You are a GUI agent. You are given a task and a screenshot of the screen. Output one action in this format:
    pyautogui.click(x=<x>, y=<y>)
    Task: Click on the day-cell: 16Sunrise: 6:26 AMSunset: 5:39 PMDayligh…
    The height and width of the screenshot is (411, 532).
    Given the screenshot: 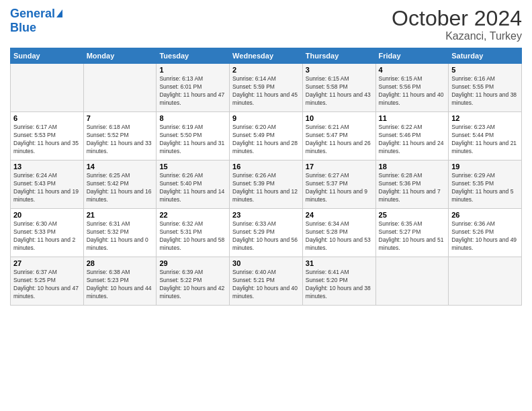 What is the action you would take?
    pyautogui.click(x=266, y=185)
    